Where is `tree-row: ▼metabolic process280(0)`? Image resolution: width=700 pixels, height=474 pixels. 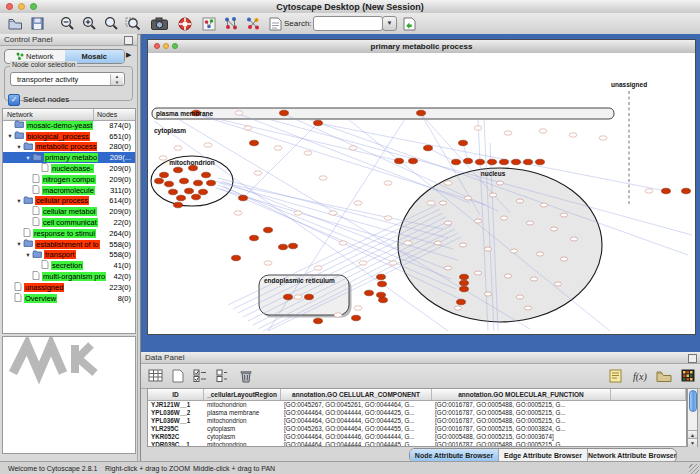 tree-row: ▼metabolic process280(0) is located at coordinates (69, 148).